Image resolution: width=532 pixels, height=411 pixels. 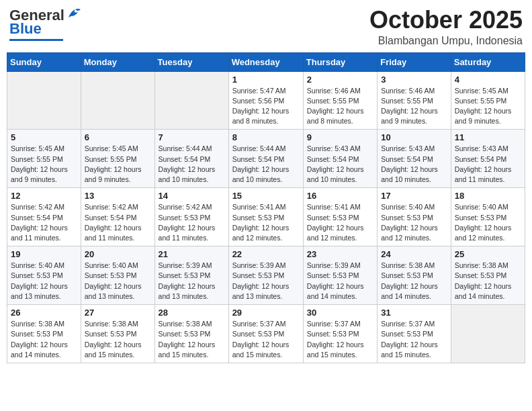 I want to click on day-number: 22, so click(x=266, y=254).